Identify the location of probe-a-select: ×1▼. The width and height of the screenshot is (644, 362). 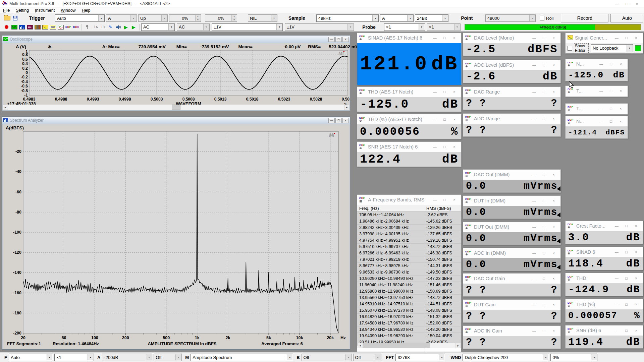
(405, 27).